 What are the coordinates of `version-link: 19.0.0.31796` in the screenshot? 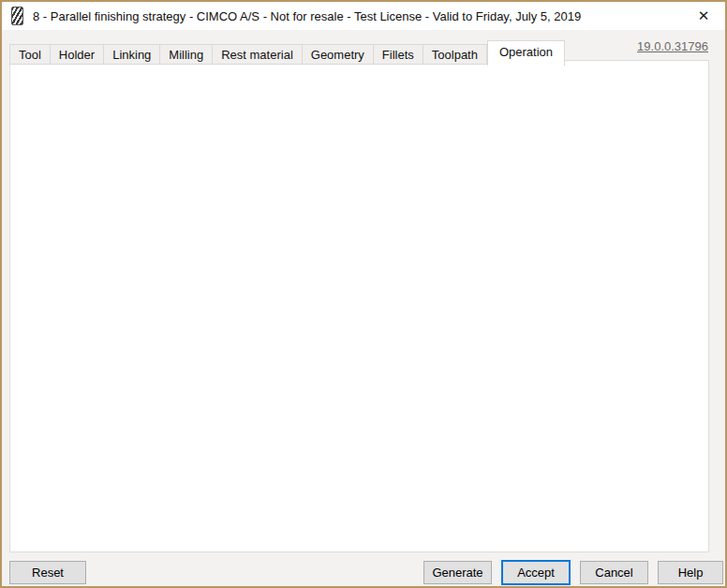 It's located at (673, 47).